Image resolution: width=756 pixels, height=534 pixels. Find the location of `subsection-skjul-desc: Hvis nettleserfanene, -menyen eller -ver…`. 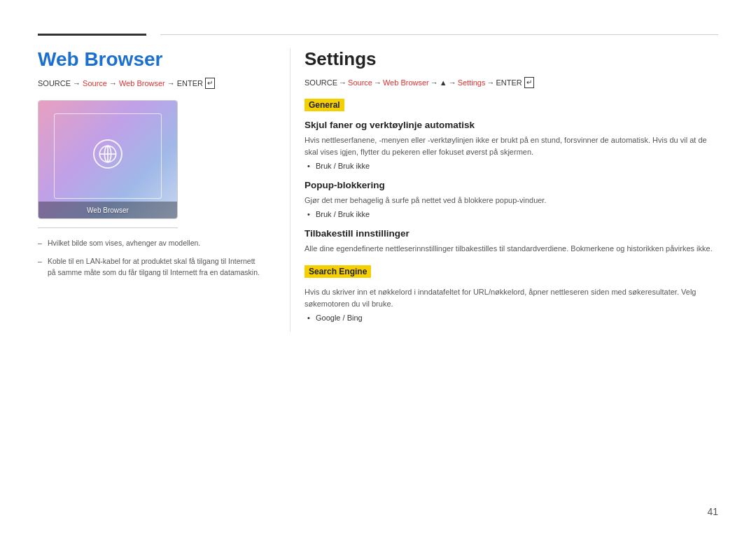

subsection-skjul-desc: Hvis nettleserfanene, -menyen eller -ver… is located at coordinates (511, 146).